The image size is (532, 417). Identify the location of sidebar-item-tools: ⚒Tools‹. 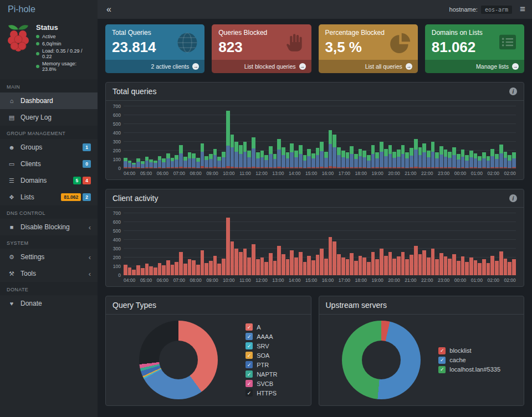
(49, 274).